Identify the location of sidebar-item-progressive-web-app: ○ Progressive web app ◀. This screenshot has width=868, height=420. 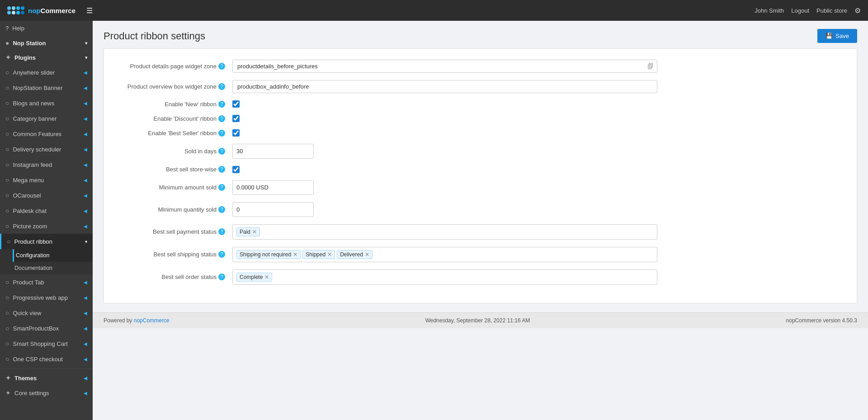
(46, 297).